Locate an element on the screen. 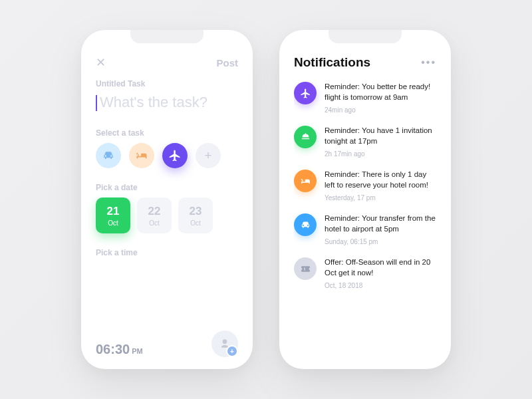  pick-date-label: Pick a date is located at coordinates (167, 188).